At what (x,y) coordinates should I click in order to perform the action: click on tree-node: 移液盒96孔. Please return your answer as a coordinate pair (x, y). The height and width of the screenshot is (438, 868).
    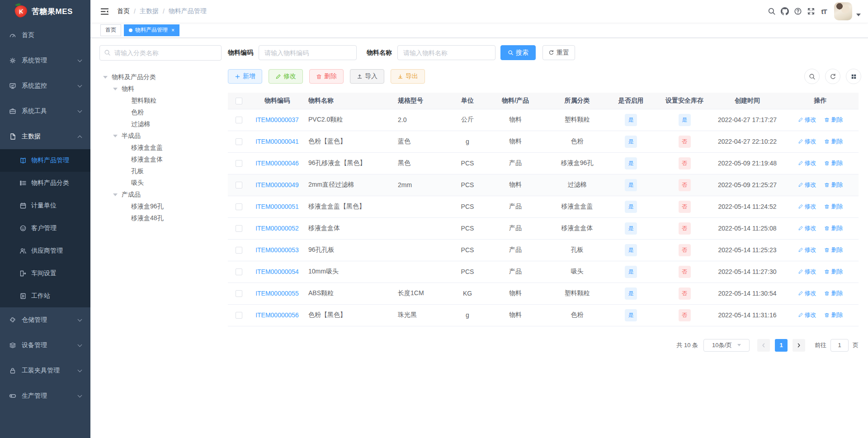
    Looking at the image, I should click on (160, 207).